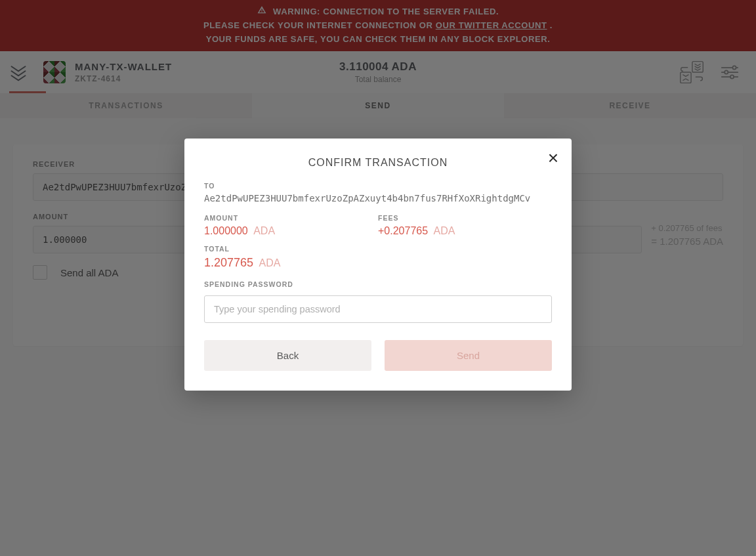  I want to click on modal-to-value: Ae2tdPwUPEZ3HUU7bmfexrUzoZpAZxuyt4b4bn7f…, so click(378, 198).